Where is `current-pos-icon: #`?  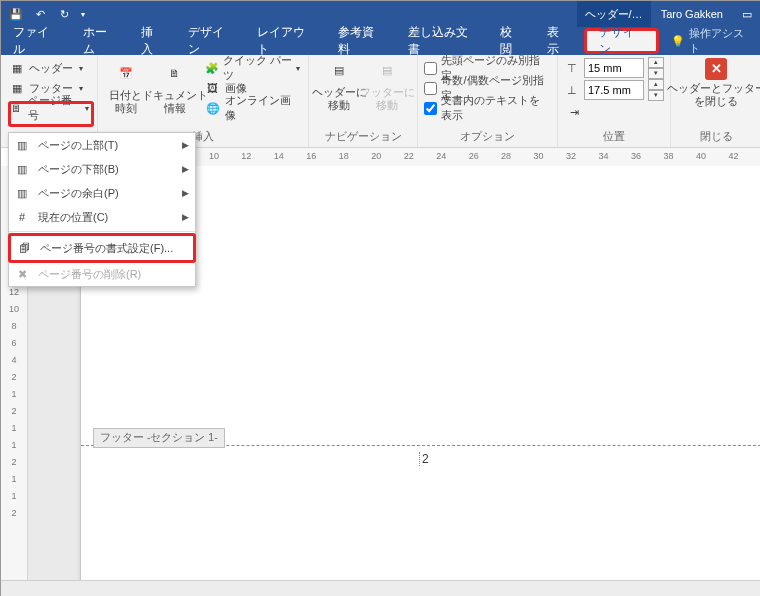 current-pos-icon: # is located at coordinates (22, 217).